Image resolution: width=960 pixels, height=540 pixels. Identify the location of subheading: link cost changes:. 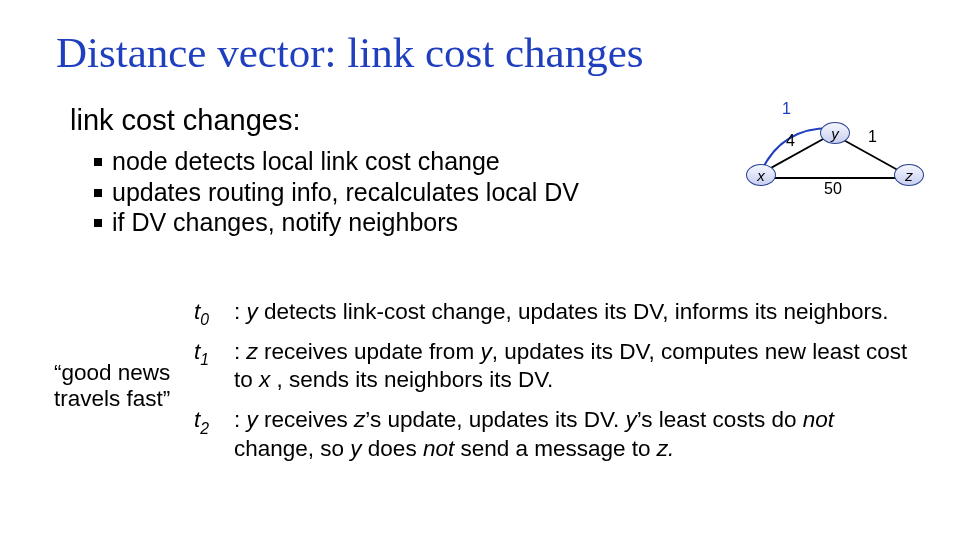
(186, 120).